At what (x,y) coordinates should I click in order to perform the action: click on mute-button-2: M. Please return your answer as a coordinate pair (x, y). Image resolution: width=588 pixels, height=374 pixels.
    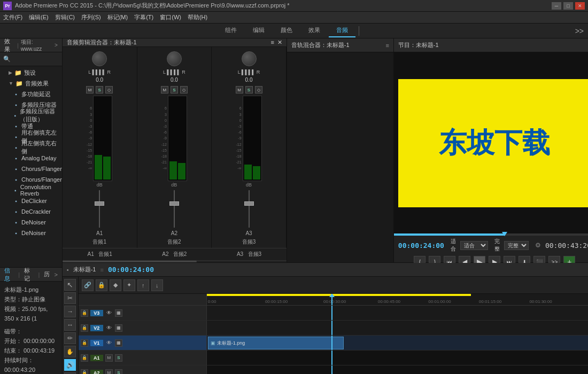
    Looking at the image, I should click on (165, 90).